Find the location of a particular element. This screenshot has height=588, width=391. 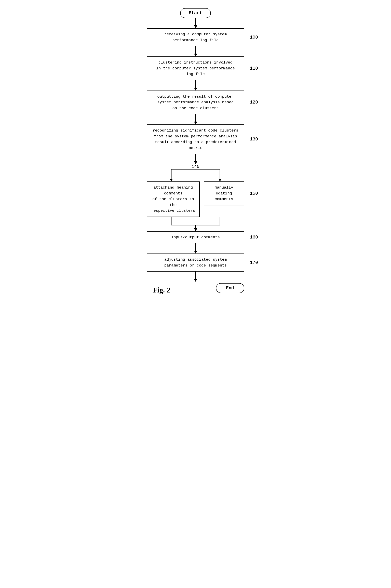

node-130-text: recognizing significant code clustersfro… is located at coordinates (196, 139).